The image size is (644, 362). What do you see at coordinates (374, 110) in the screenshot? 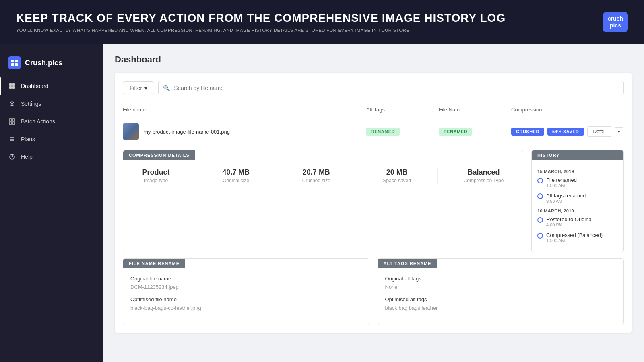
I see `table-header: File name Alt Tags File Name Compression` at bounding box center [374, 110].